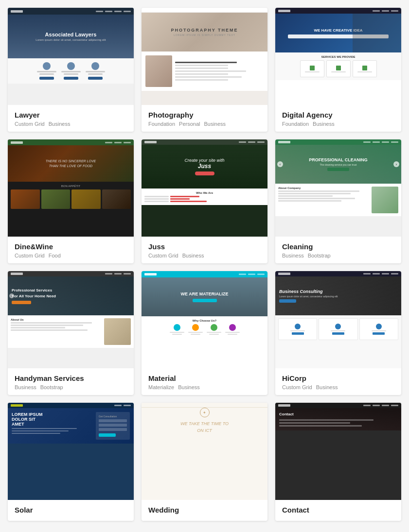  What do you see at coordinates (71, 462) in the screenshot?
I see `card-solar: LOREM IPSUMDOLOR SITAMET Get Consultatio…` at bounding box center [71, 462].